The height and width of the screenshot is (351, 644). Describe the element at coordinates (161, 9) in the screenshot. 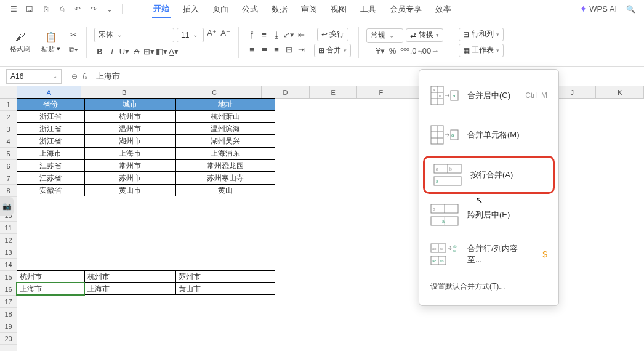

I see `tab-start: 开始` at that location.